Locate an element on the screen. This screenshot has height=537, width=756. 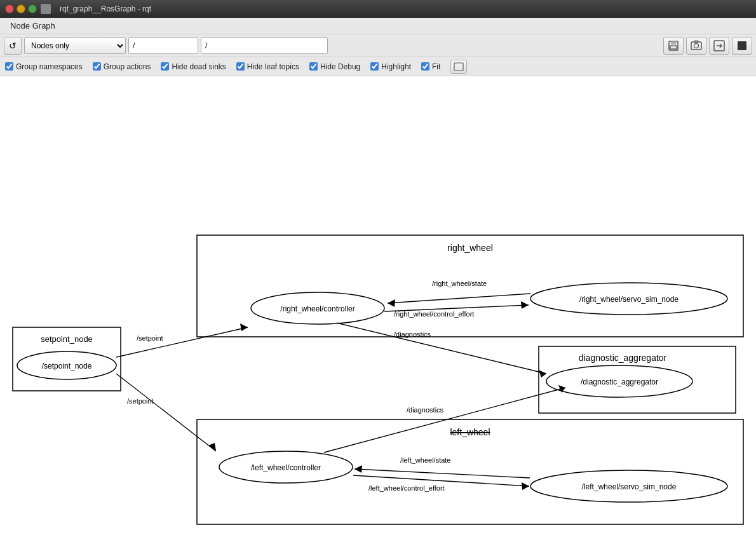
diag-aggregator-label: /diagnostic_aggregator is located at coordinates (619, 382).